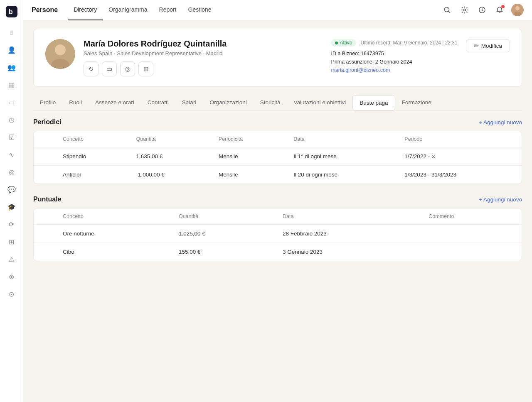 This screenshot has width=532, height=402. I want to click on pencil-icon: ✏, so click(476, 46).